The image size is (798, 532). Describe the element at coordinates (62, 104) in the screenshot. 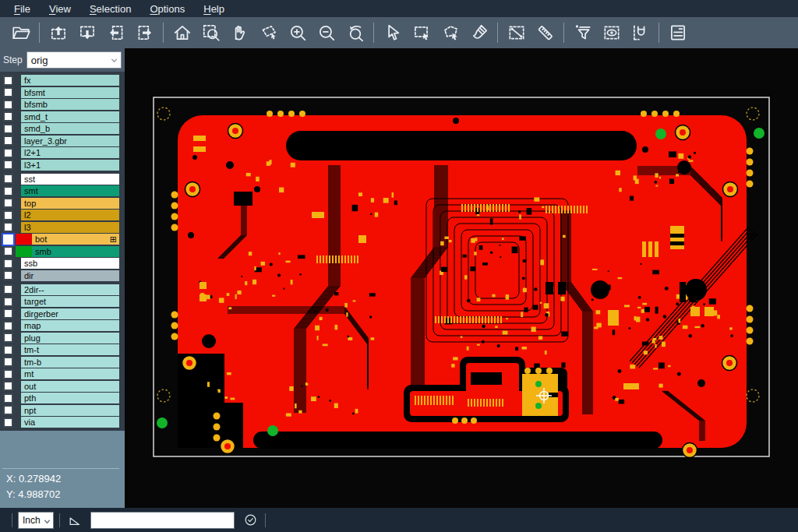

I see `layer-row-bfsmb: bfsmb` at that location.